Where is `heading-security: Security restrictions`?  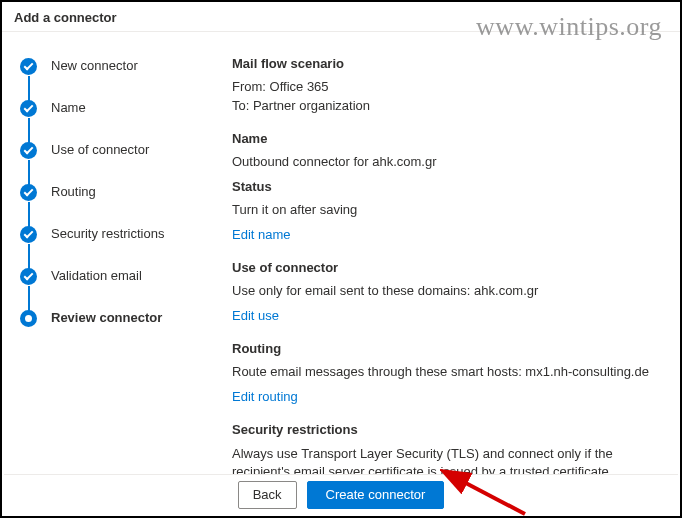
heading-security: Security restrictions is located at coordinates (446, 430).